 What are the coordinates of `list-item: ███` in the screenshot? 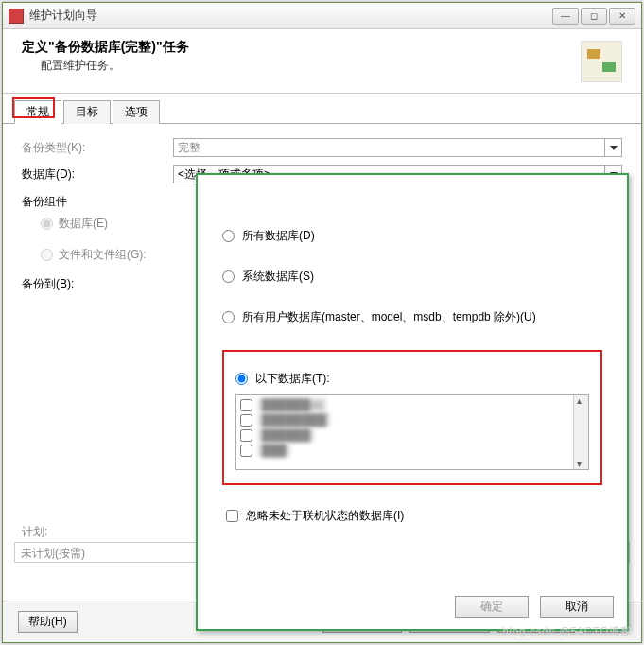 It's located at (412, 450).